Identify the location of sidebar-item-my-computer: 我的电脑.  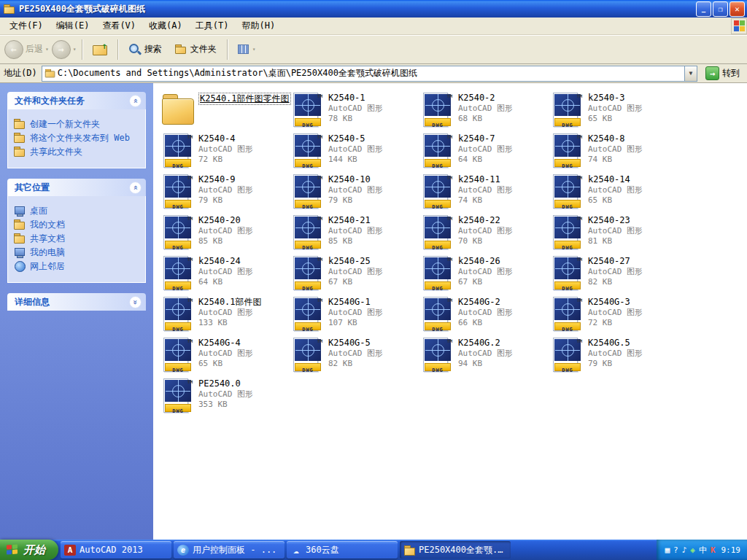
(77, 252).